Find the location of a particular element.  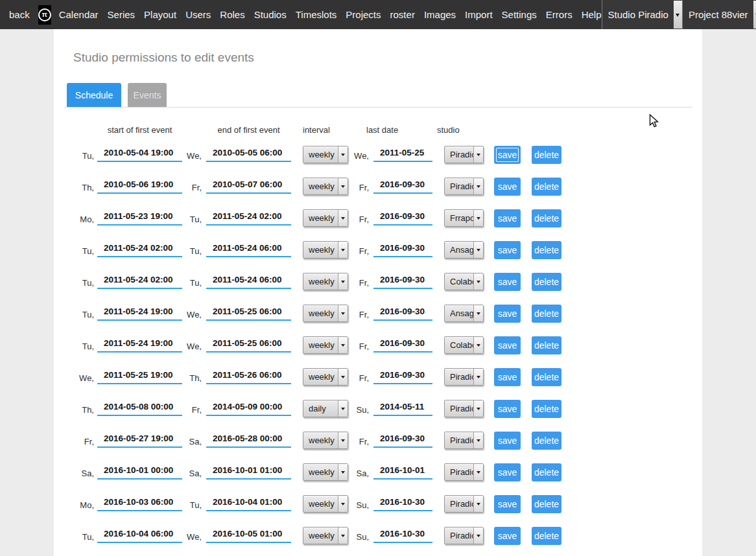

nav-item-users: Users is located at coordinates (198, 14).